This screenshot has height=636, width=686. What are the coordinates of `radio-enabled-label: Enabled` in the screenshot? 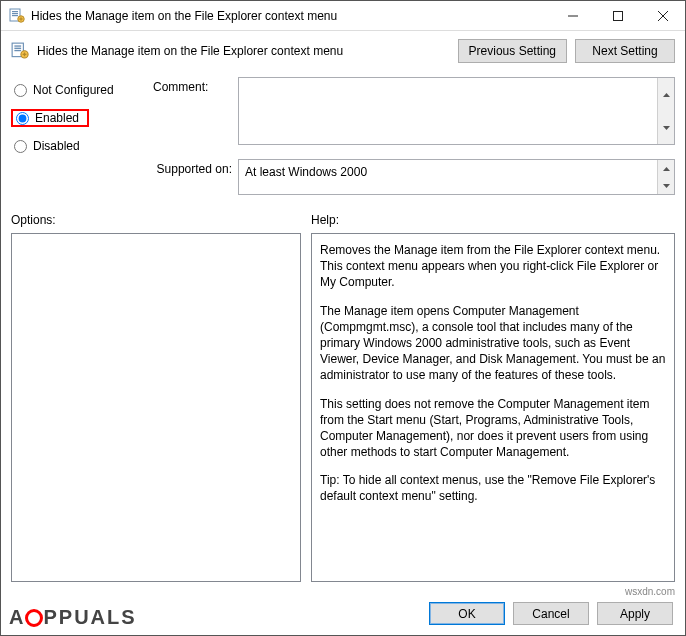 It's located at (57, 118).